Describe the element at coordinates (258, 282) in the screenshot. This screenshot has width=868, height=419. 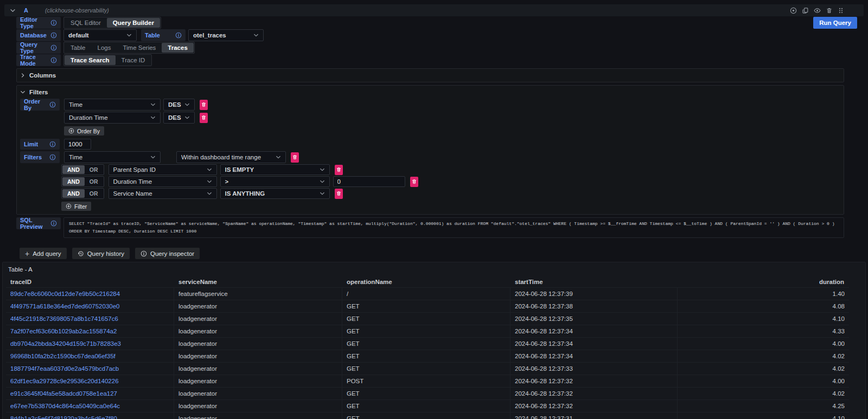
I see `column-header-service-name: serviceName` at that location.